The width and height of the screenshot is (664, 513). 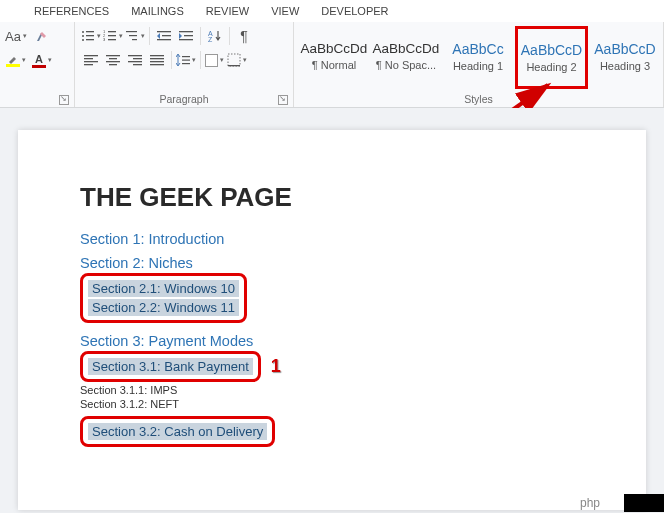 I want to click on section-3-1: Section 3.1: Bank Payment, so click(x=170, y=366).